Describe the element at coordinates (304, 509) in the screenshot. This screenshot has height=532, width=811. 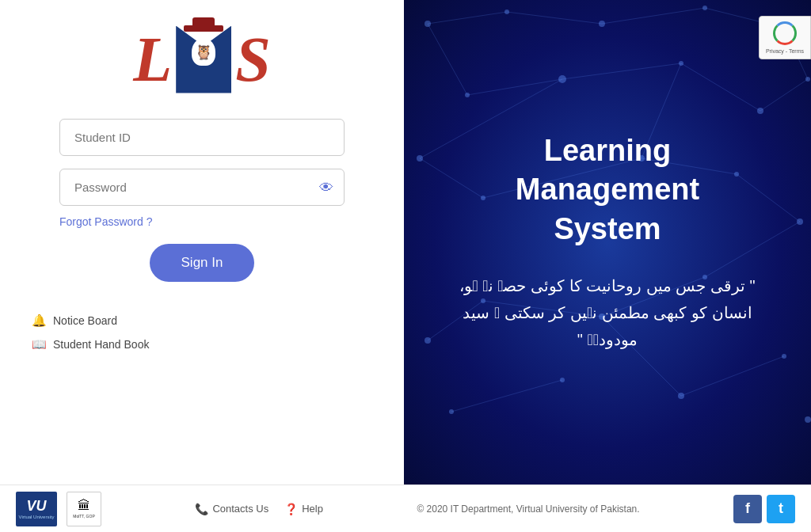
I see `help-link: ❓ Help` at that location.